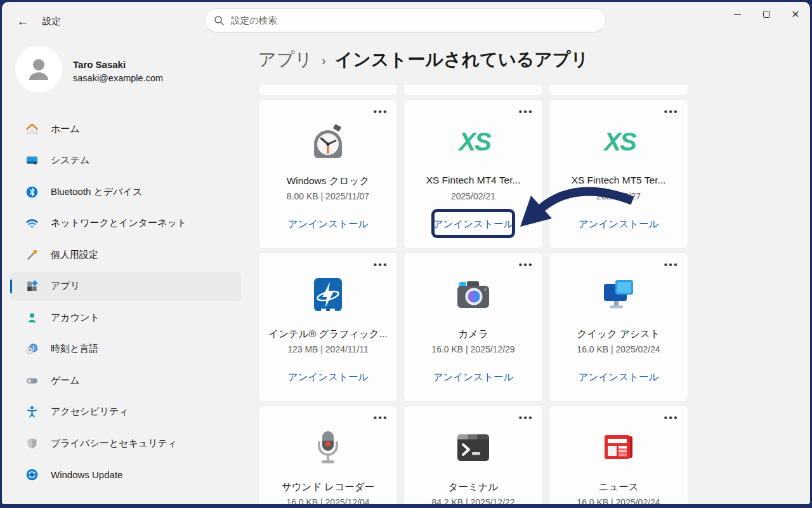 This screenshot has width=812, height=508. I want to click on app-card: •••XSXS Fintech MT5 Ter...2025/02/27アンイン…, so click(619, 174).